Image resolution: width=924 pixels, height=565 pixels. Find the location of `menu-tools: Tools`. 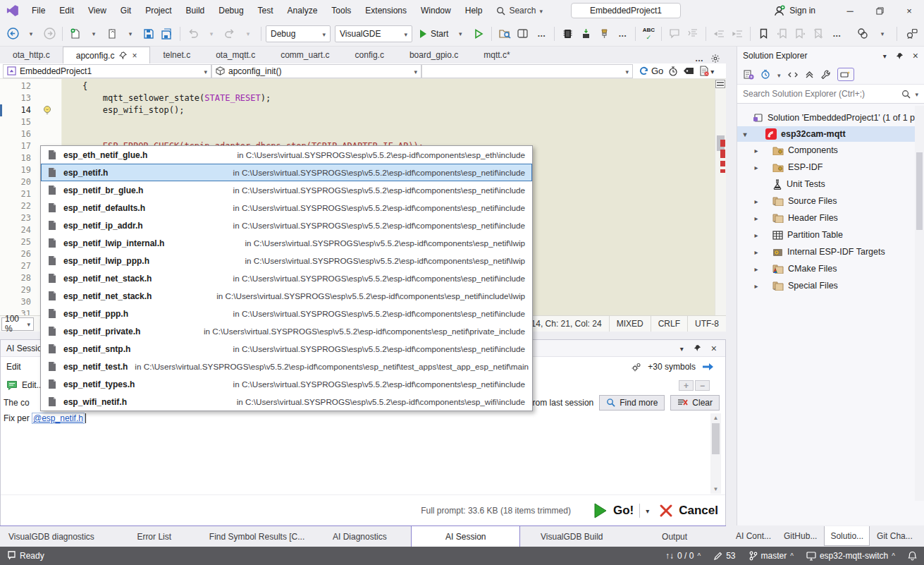

menu-tools: Tools is located at coordinates (341, 11).